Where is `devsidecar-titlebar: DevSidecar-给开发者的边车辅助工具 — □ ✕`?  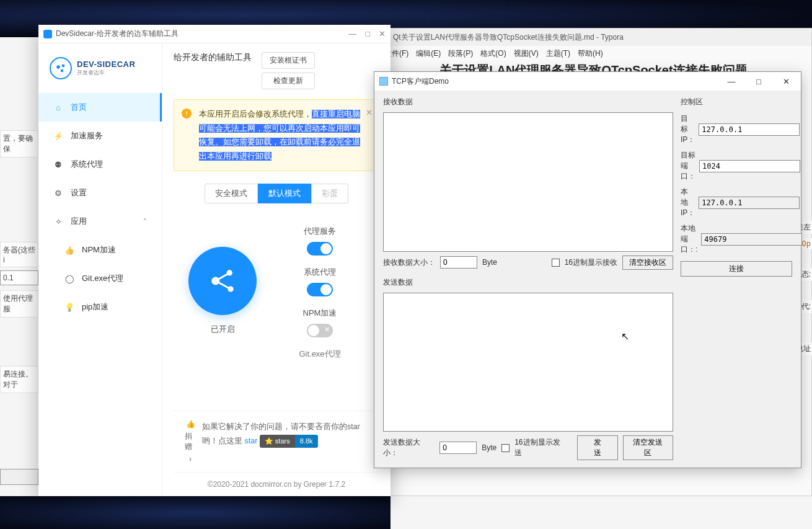 devsidecar-titlebar: DevSidecar-给开发者的边车辅助工具 — □ ✕ is located at coordinates (214, 34).